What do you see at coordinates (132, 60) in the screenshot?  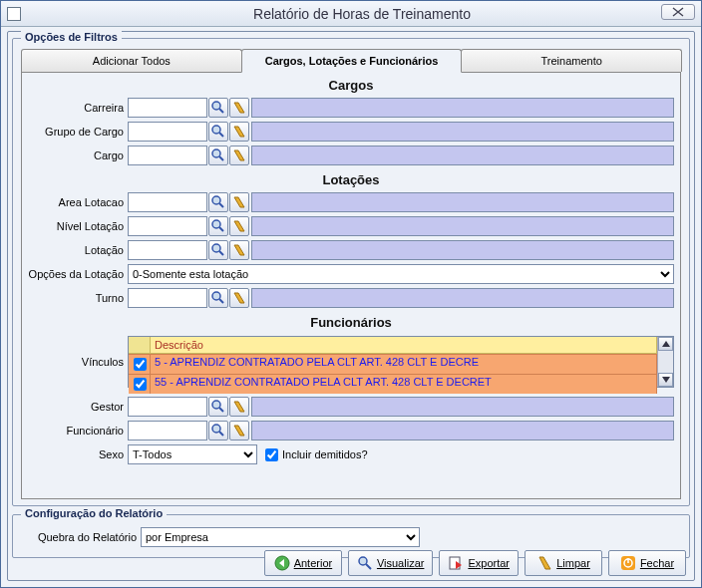 I see `tab-adicionar-todos: Adicionar Todos` at bounding box center [132, 60].